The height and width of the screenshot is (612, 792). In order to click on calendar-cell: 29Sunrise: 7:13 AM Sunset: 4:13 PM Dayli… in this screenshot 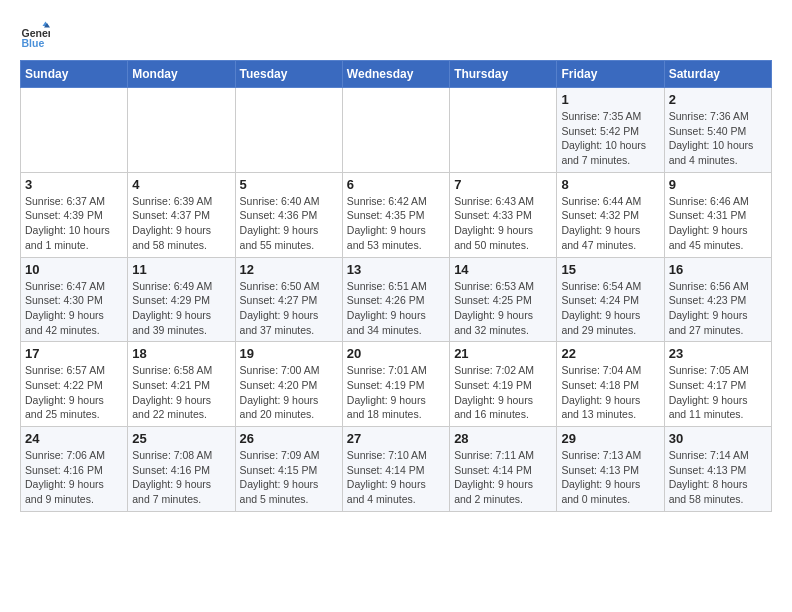, I will do `click(610, 470)`.